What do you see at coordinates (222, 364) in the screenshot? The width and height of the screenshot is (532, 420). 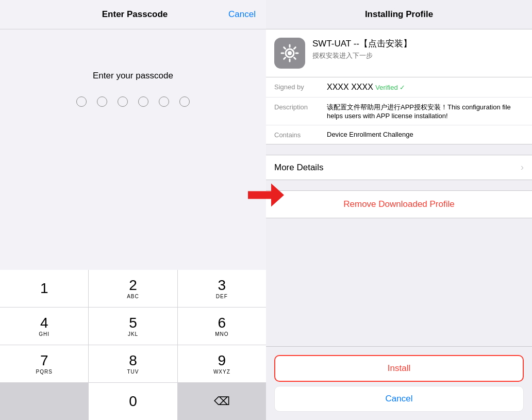 I see `key-9: 9 WXYZ` at bounding box center [222, 364].